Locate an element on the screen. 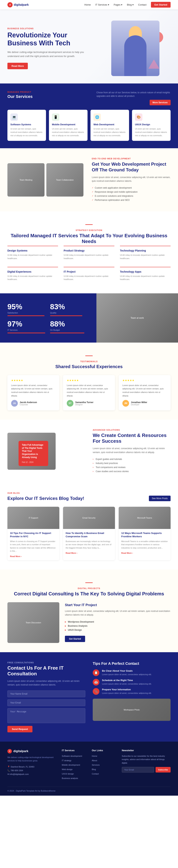 The width and height of the screenshot is (178, 868). resources-section: Professional Take Full Advantage of The … is located at coordinates (89, 451).